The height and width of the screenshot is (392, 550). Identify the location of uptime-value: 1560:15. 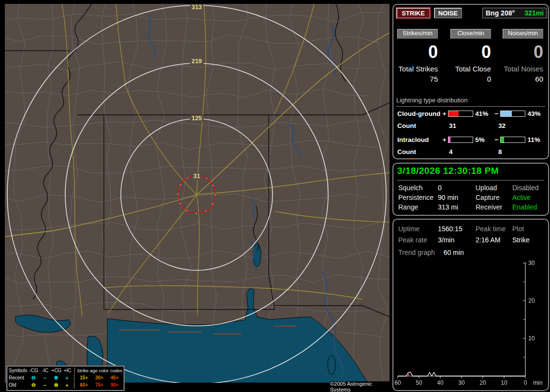
(457, 229).